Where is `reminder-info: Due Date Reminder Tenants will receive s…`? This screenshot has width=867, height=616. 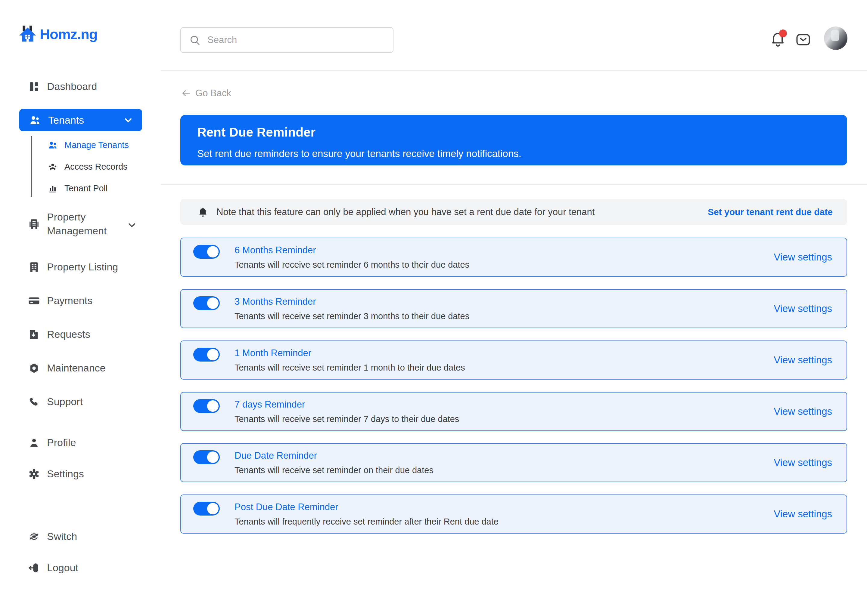 reminder-info: Due Date Reminder Tenants will receive s… is located at coordinates (334, 463).